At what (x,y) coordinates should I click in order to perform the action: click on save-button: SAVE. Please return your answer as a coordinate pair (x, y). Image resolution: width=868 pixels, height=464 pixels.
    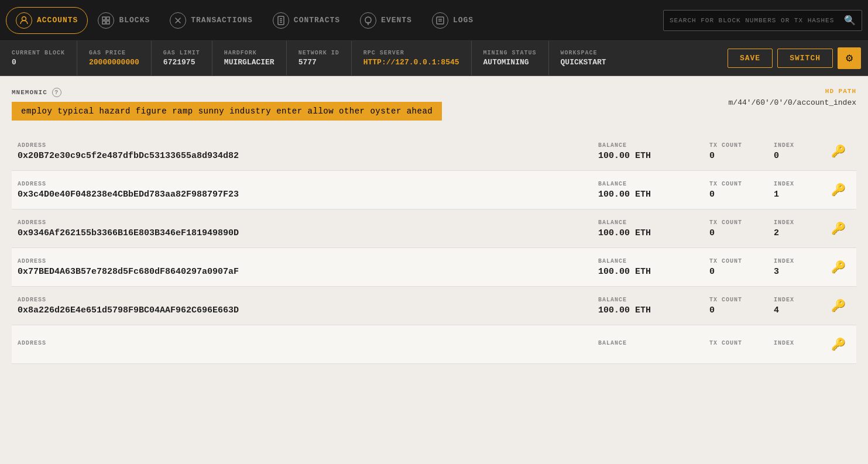
    Looking at the image, I should click on (750, 59).